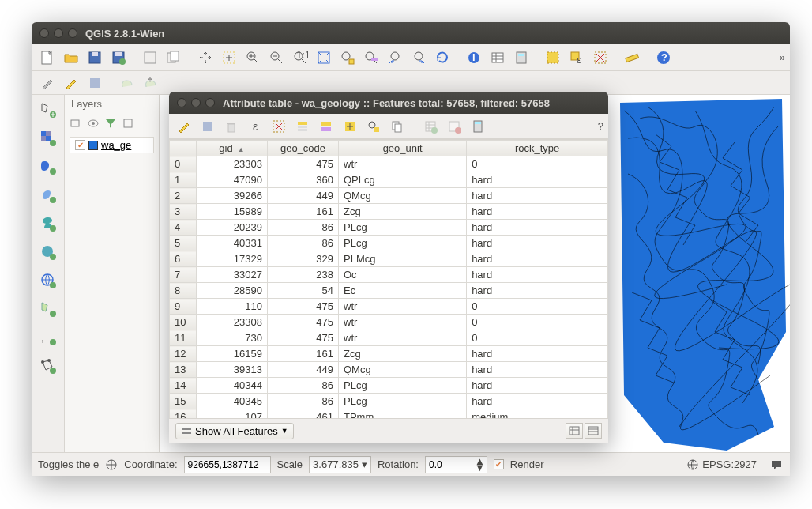 Image resolution: width=812 pixels, height=509 pixels. Describe the element at coordinates (389, 414) in the screenshot. I see `table-row: 16107461TPmmmedium` at that location.